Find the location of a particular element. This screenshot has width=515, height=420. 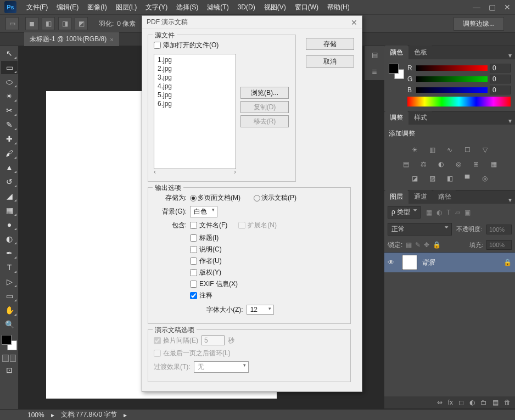

mask-icon: ◻ is located at coordinates (461, 402).